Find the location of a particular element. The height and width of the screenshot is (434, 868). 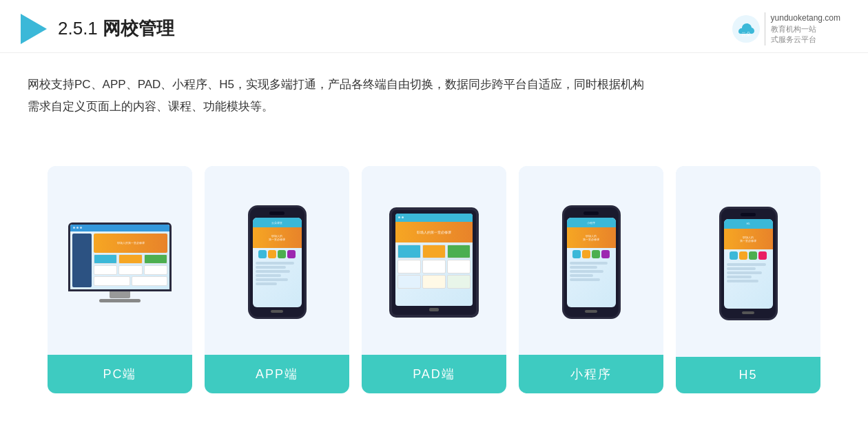

brand-tagline2: 式服务云平台 is located at coordinates (806, 40).